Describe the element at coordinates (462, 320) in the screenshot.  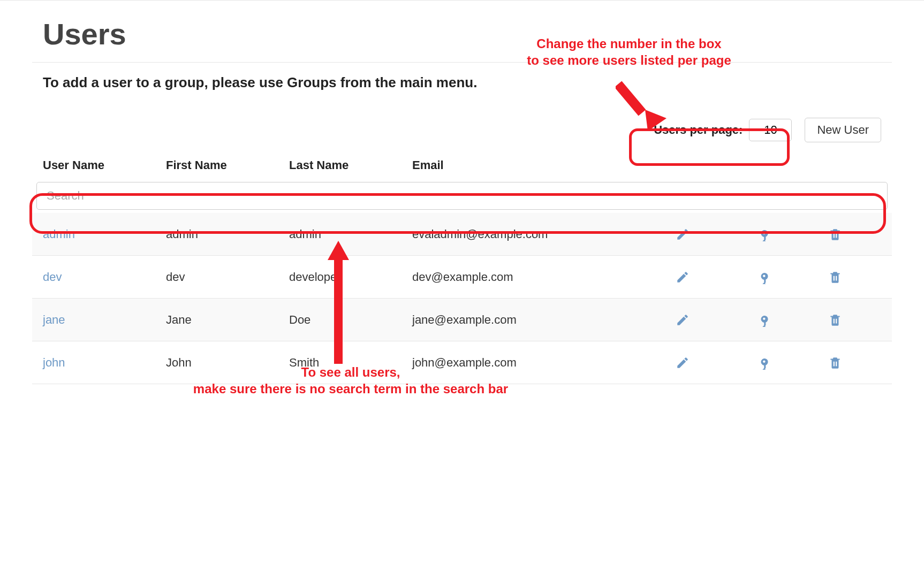
I see `table-row: janeJaneDoejane@example.com` at that location.